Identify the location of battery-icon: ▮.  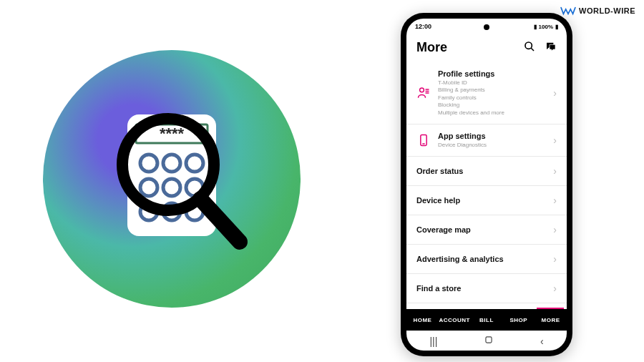
(557, 27).